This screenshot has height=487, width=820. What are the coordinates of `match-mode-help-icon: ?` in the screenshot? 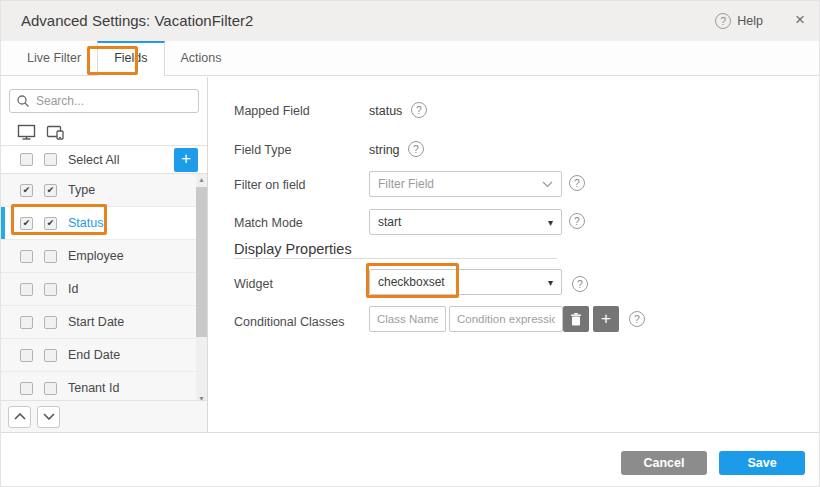 It's located at (577, 221).